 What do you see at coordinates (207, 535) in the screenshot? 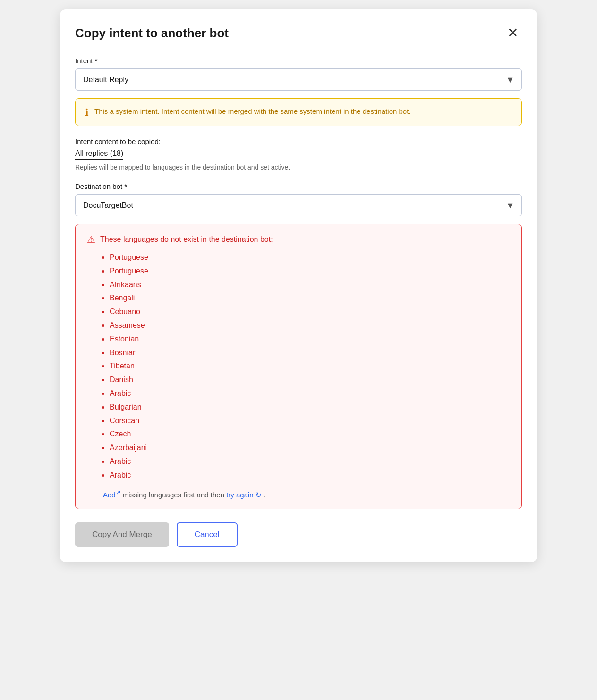
I see `cancel-button: Cancel` at bounding box center [207, 535].